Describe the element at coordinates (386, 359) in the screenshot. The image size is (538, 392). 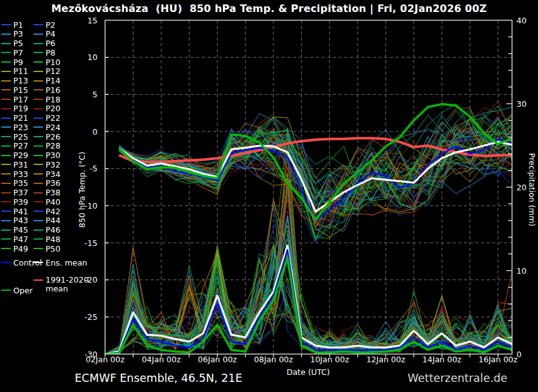
I see `date-tick-12jan-00z: 12Jan 00z` at that location.